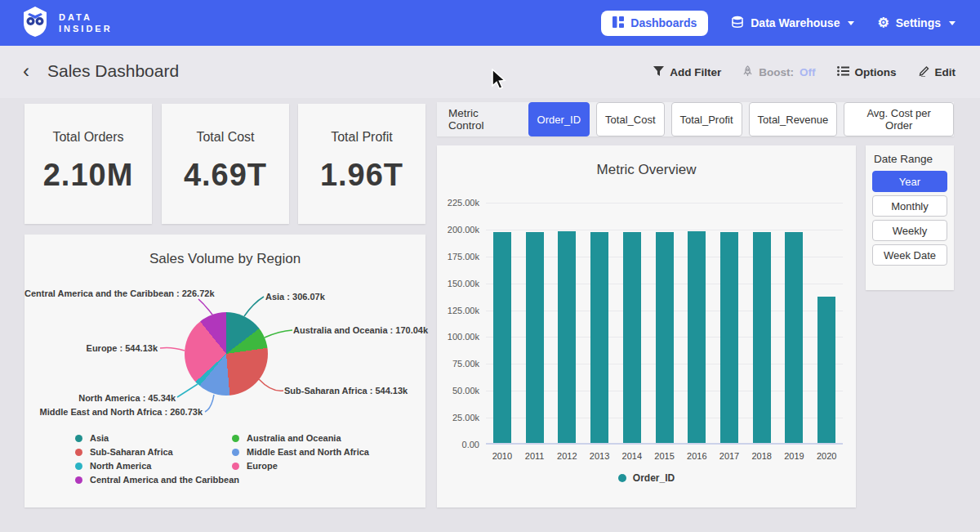 Image resolution: width=980 pixels, height=532 pixels. I want to click on bar-chart-x-axis: 2010201120122013201420152016201720182019…, so click(665, 456).